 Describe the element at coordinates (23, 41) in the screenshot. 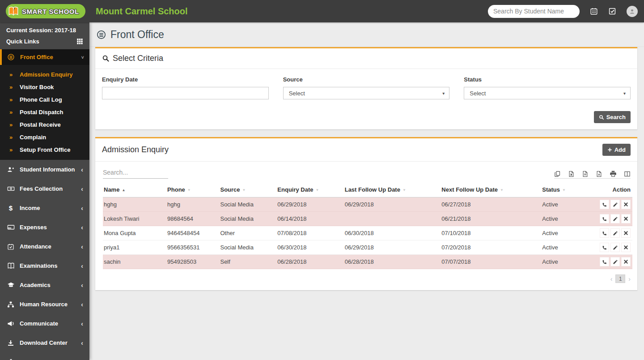

I see `quick-links-label: Quick Links` at that location.